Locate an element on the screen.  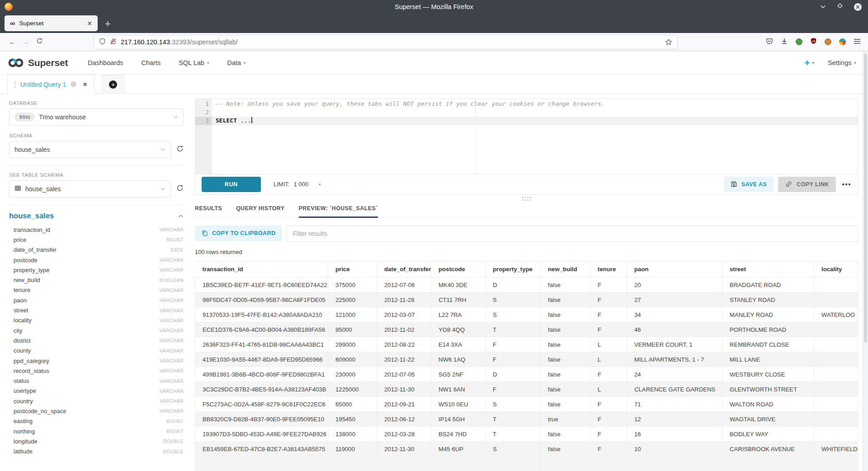
cell-price: 65000 is located at coordinates (353, 404).